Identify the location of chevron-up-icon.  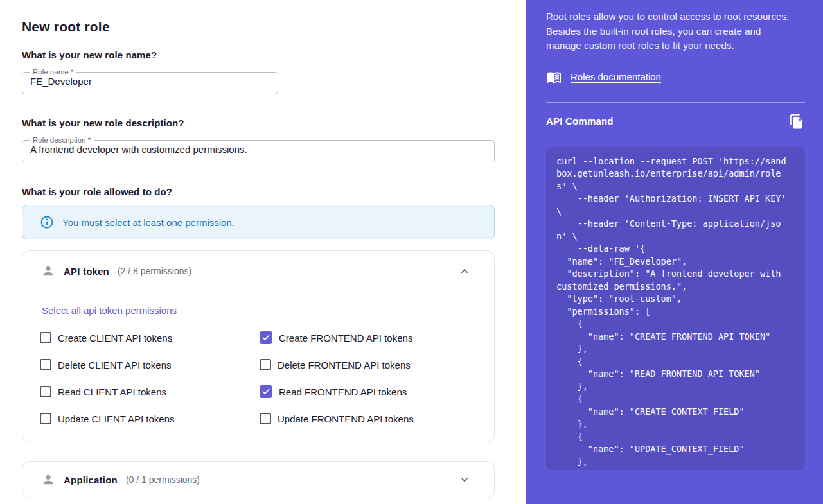
(465, 271).